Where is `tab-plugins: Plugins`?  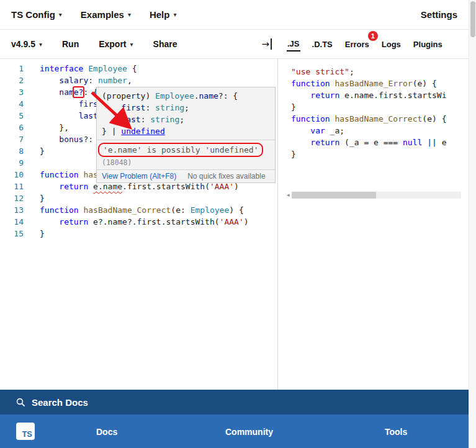 tab-plugins: Plugins is located at coordinates (428, 45).